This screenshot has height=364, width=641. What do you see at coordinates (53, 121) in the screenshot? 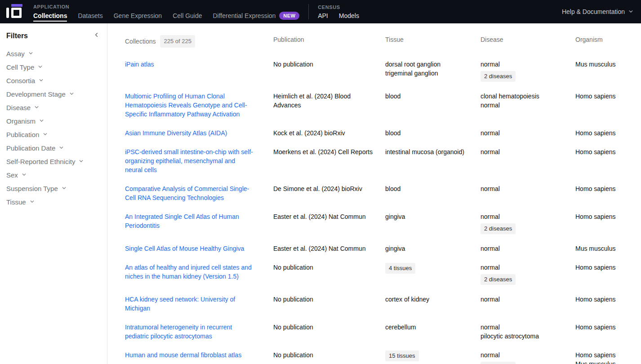
I see `filter-organism: Organism` at bounding box center [53, 121].